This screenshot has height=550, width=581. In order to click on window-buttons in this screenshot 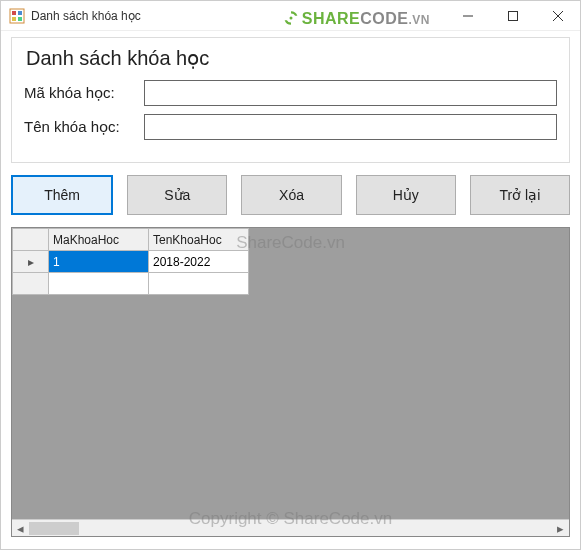, I will do `click(512, 16)`.